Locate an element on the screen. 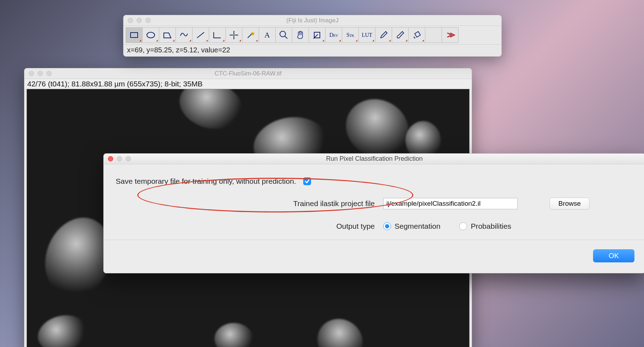  more-tools is located at coordinates (450, 35).